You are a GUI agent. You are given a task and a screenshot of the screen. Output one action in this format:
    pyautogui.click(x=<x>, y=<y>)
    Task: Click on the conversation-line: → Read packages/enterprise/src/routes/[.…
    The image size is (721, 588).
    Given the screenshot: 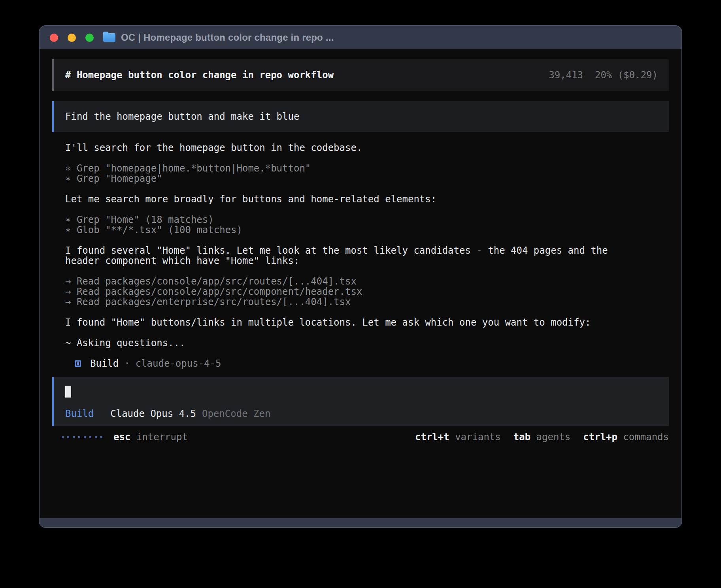 What is the action you would take?
    pyautogui.click(x=367, y=302)
    